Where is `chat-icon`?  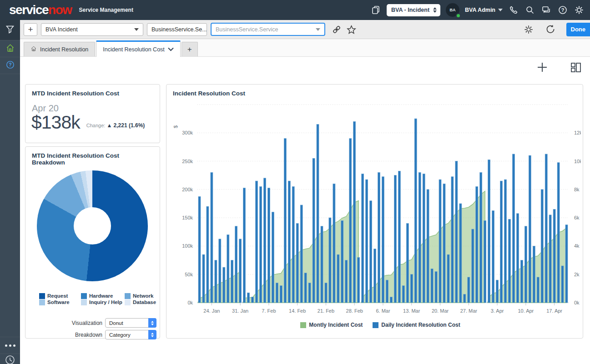
chat-icon is located at coordinates (546, 10).